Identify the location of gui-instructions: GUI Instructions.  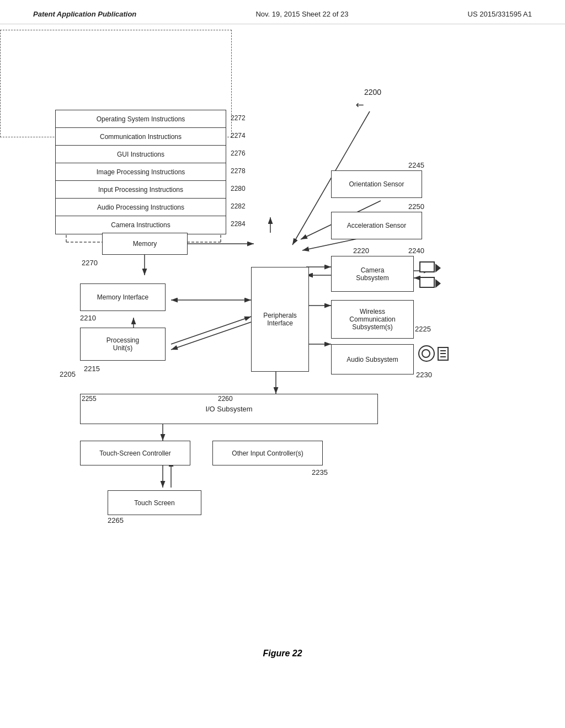
(141, 154).